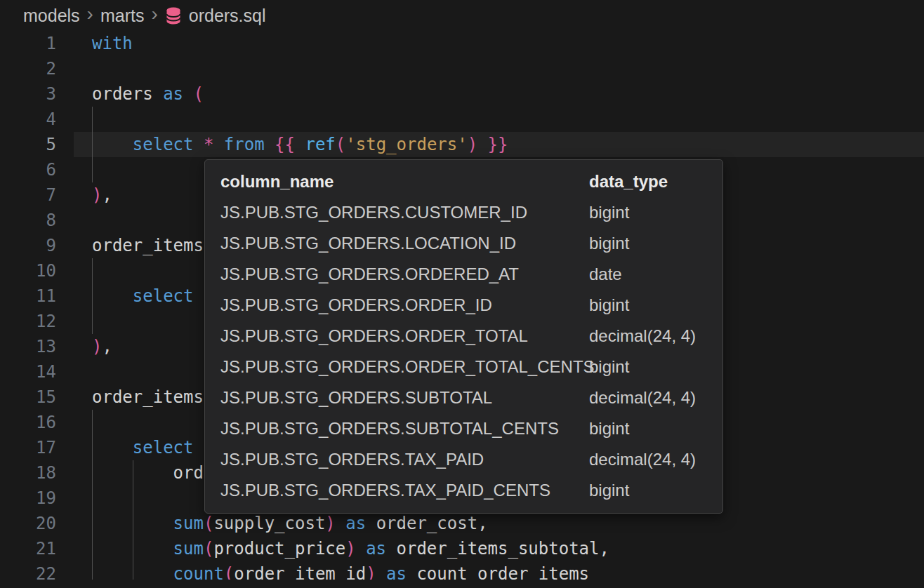 The height and width of the screenshot is (588, 924). What do you see at coordinates (28, 448) in the screenshot?
I see `line-number: 17` at bounding box center [28, 448].